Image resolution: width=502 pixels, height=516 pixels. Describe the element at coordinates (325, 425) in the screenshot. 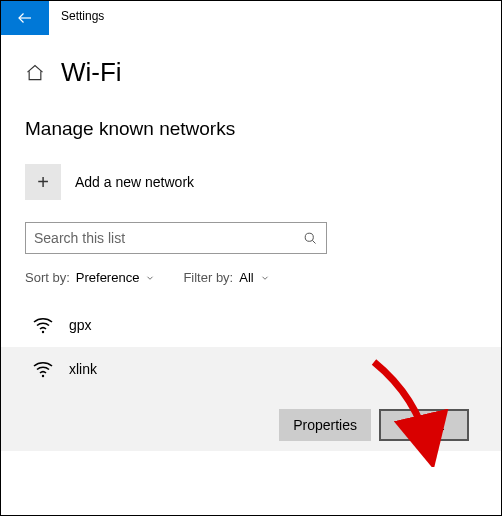

I see `properties-button: Properties` at that location.